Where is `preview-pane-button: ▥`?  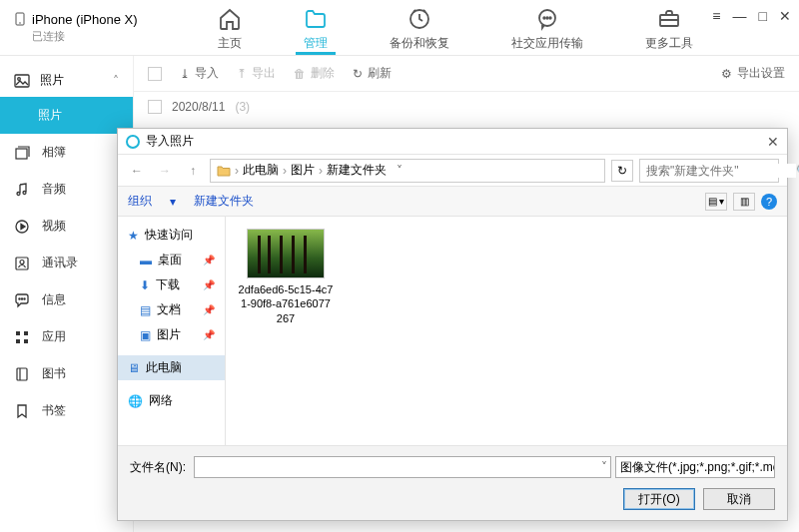 preview-pane-button: ▥ is located at coordinates (744, 202).